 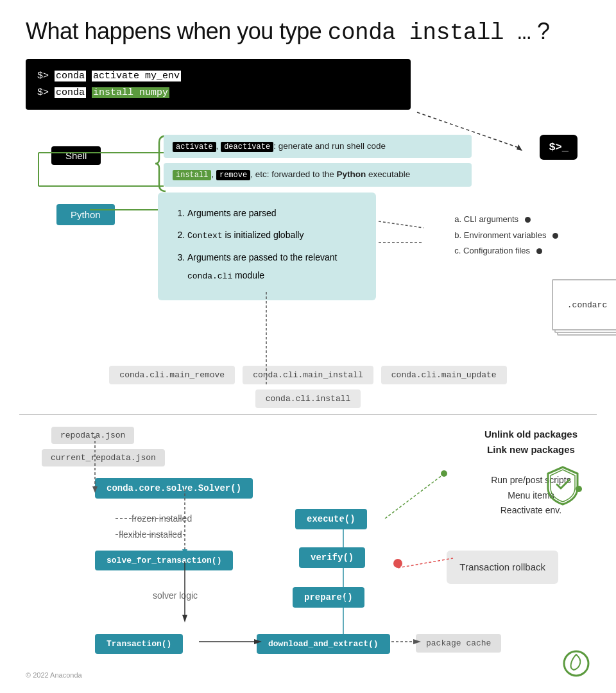 I want to click on install-tag: install, so click(x=192, y=175).